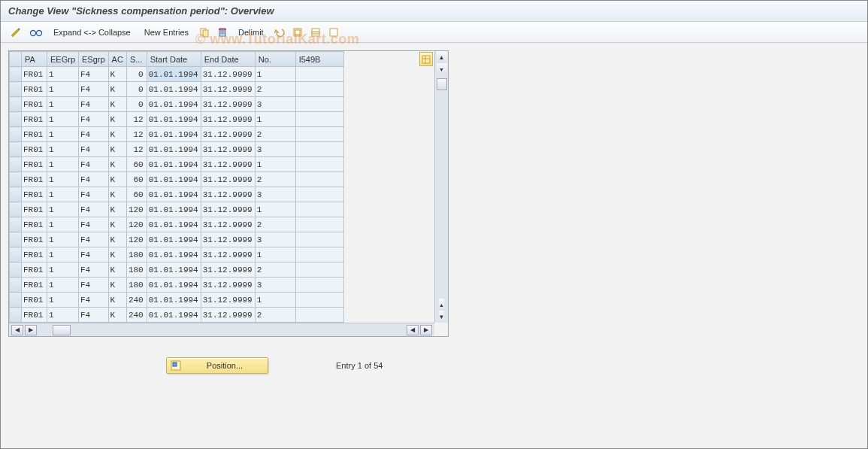 This screenshot has width=868, height=449. Describe the element at coordinates (177, 195) in the screenshot. I see `table-row: FR011F4K6001.01.199431.12.99993` at that location.